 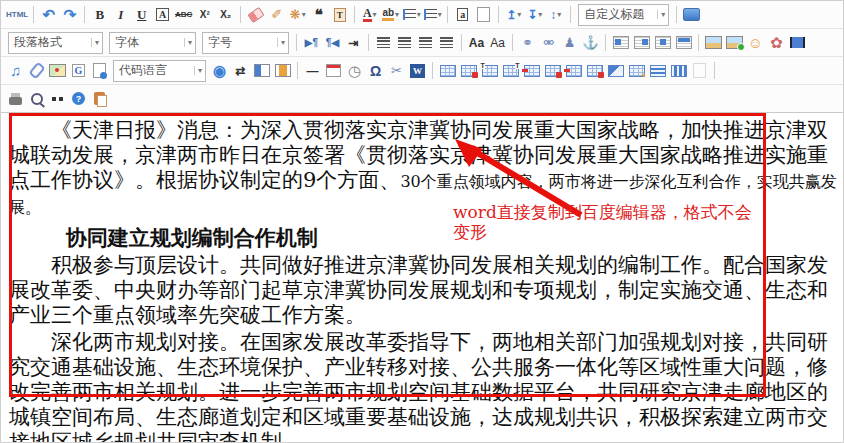 I want to click on highlight-color-button: ab▾, so click(x=390, y=15).